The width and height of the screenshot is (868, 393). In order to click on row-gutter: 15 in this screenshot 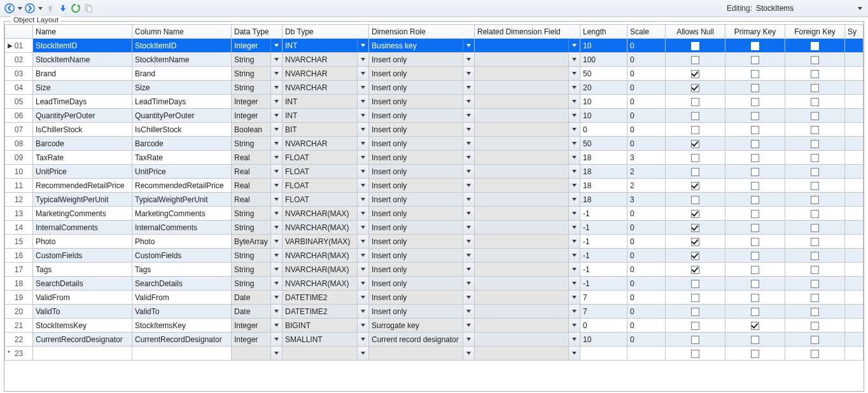, I will do `click(19, 242)`.